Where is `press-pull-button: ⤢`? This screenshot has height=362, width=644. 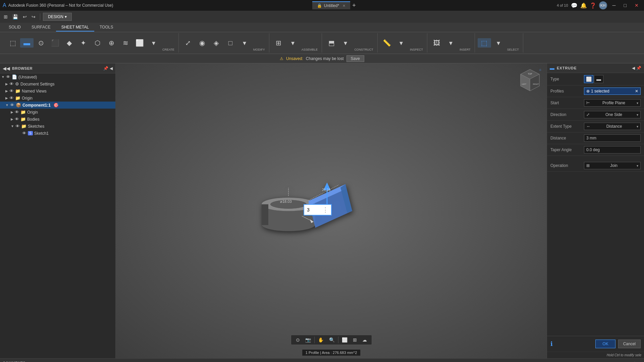 press-pull-button: ⤢ is located at coordinates (188, 43).